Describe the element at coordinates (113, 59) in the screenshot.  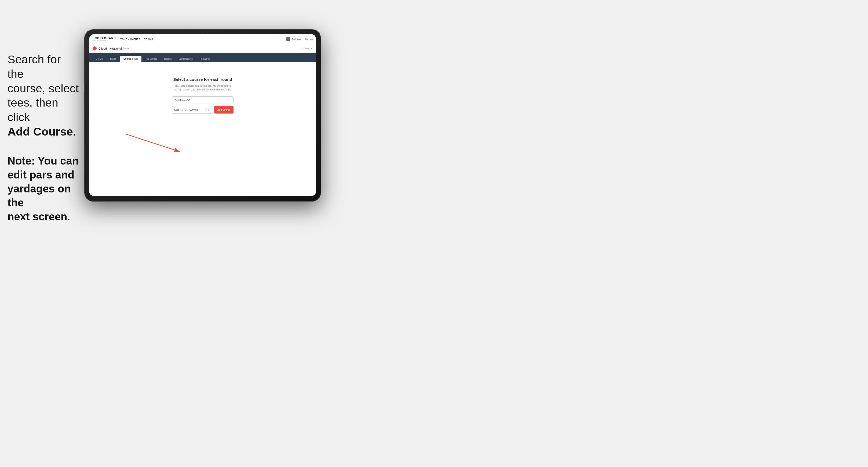
I see `tab-teams: Teams` at that location.